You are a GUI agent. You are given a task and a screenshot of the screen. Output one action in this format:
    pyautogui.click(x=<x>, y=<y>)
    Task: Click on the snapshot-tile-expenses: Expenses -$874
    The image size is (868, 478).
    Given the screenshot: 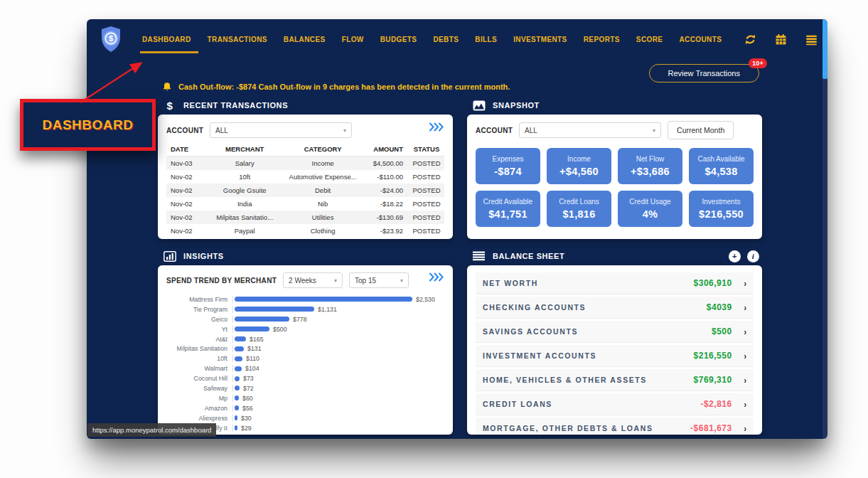 What is the action you would take?
    pyautogui.click(x=508, y=166)
    